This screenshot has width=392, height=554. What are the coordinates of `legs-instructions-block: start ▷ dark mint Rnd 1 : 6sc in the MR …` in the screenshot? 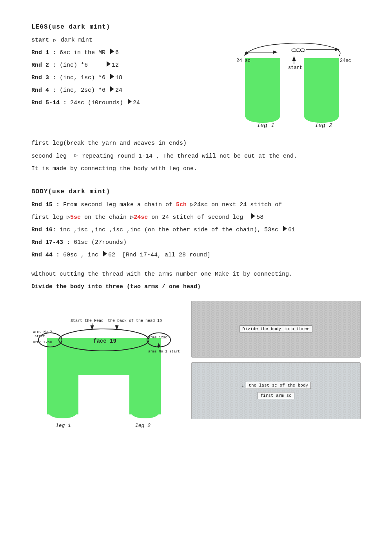 It's located at (196, 82).